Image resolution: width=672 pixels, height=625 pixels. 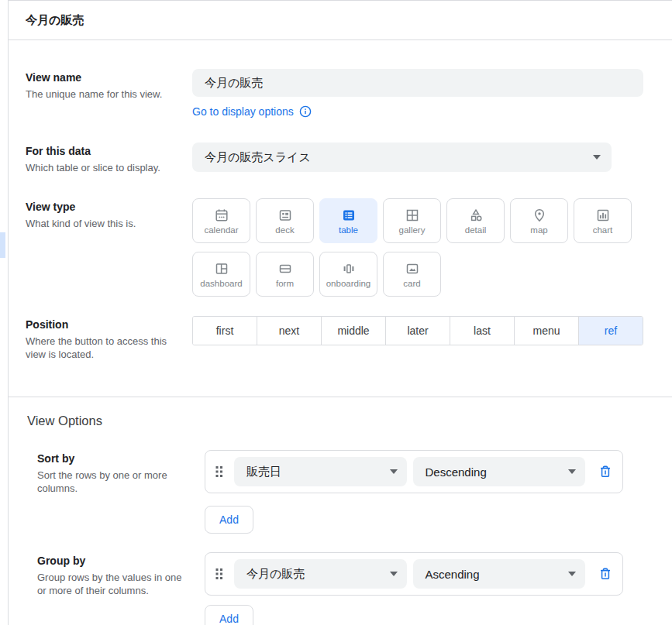 I want to click on view-type-label-chart: chart, so click(x=603, y=230).